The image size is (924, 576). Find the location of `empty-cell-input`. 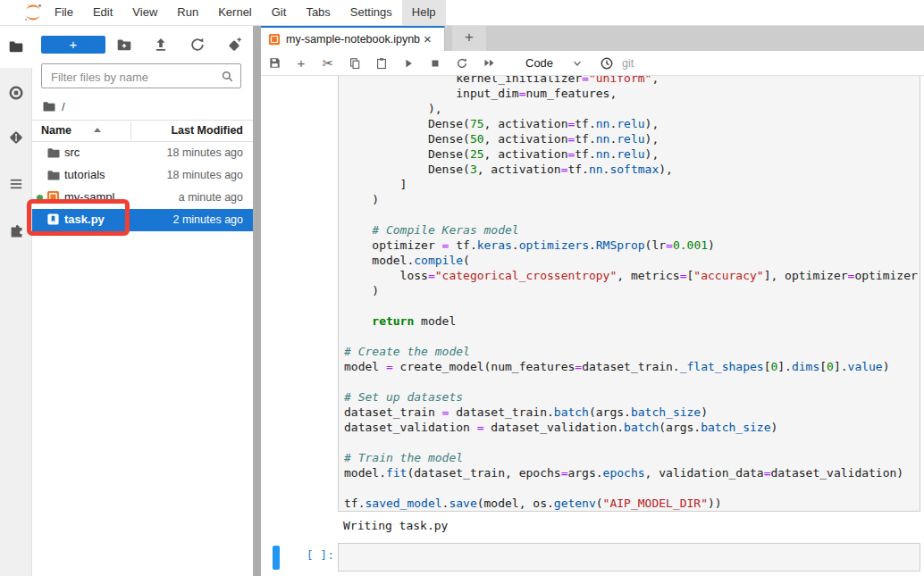

empty-cell-input is located at coordinates (629, 557).